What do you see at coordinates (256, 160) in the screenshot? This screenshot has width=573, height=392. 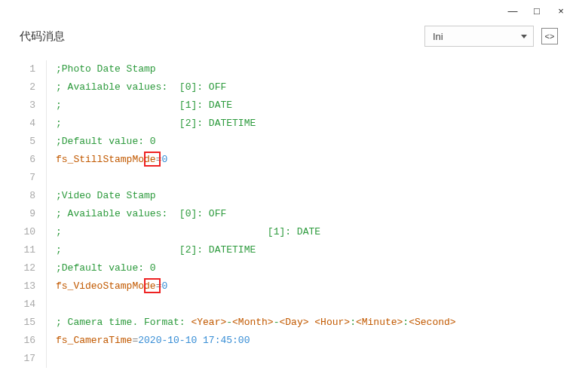 I see `code-line: fs_StillStampMode=0` at bounding box center [256, 160].